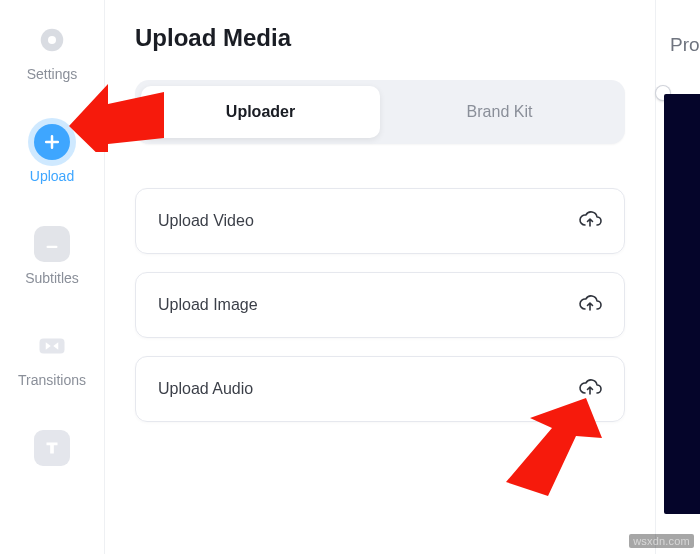 The height and width of the screenshot is (554, 700). Describe the element at coordinates (206, 221) in the screenshot. I see `upload-label: Upload Video` at that location.